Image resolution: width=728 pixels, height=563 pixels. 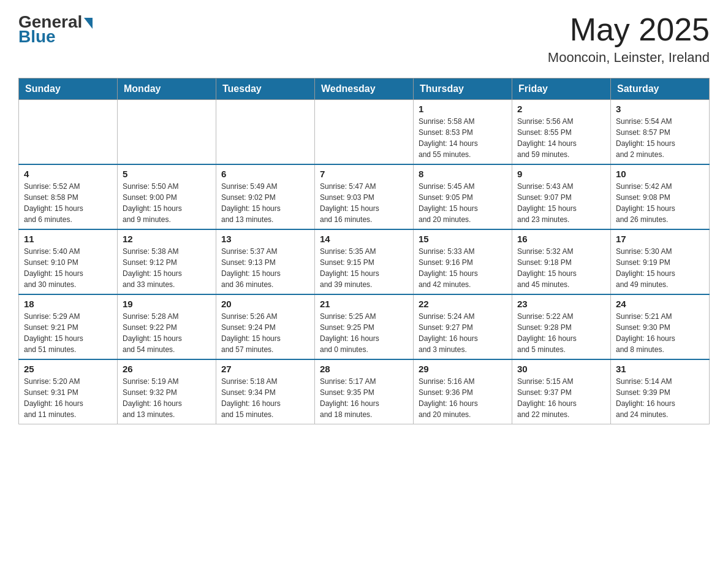 I want to click on table-row: 4Sunrise: 5:52 AM Sunset: 8:58 PM Daylig…, so click(x=69, y=197).